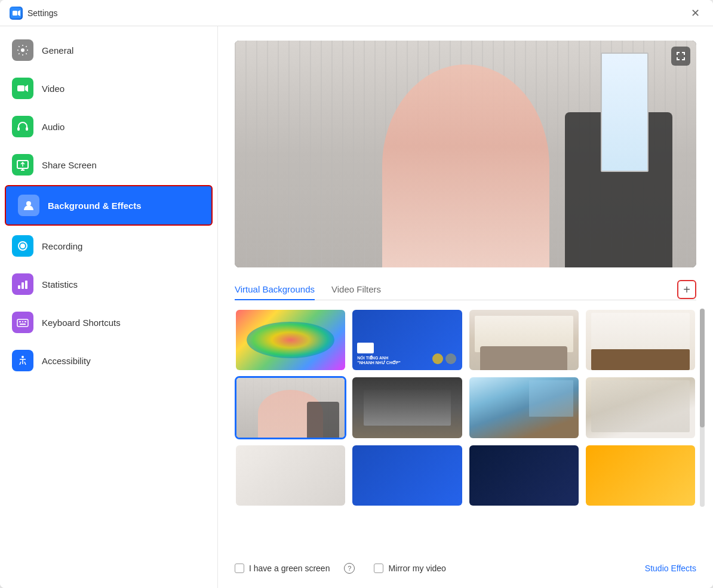 This screenshot has width=713, height=588. What do you see at coordinates (407, 408) in the screenshot?
I see `studio-wall` at bounding box center [407, 408].